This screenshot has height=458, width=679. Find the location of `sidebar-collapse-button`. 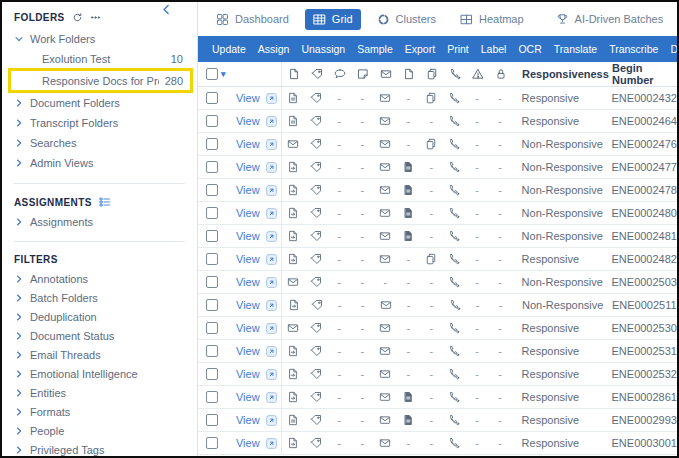

sidebar-collapse-button is located at coordinates (166, 10).